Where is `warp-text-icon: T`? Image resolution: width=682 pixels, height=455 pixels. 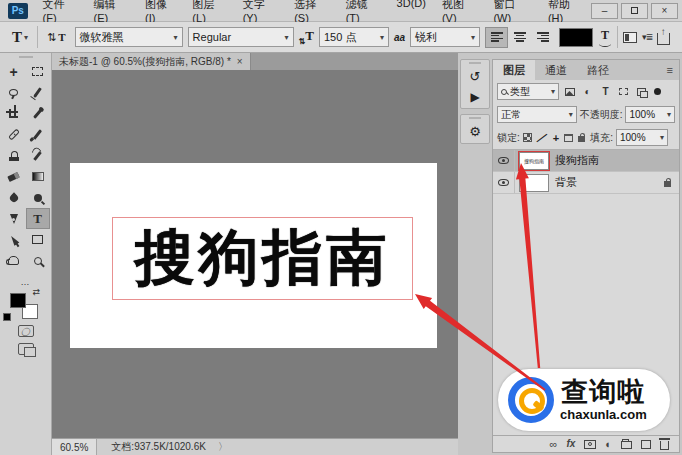 warp-text-icon: T is located at coordinates (605, 38).